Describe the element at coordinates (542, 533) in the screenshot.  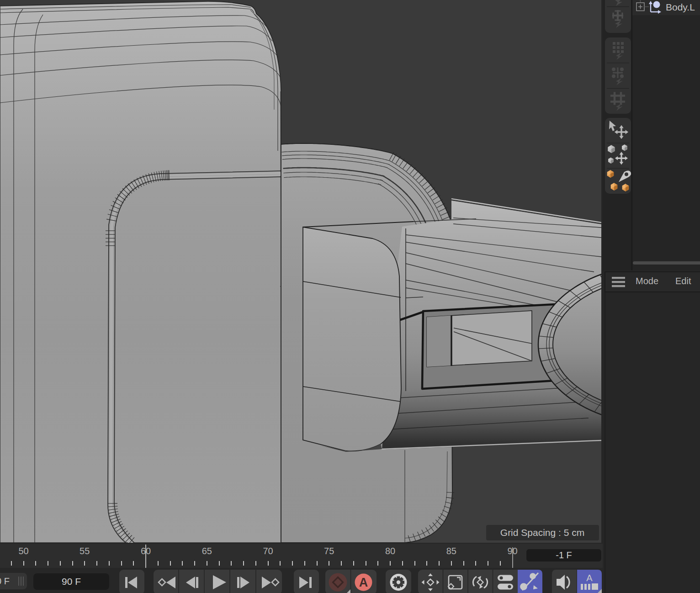
I see `svg-text: Grid Spacing : 5 cm` at that location.